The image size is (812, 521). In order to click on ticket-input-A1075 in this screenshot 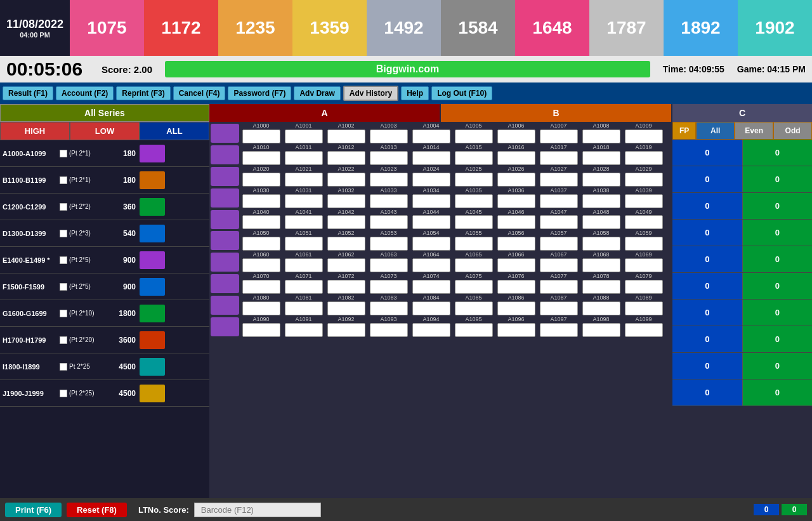, I will do `click(474, 287)`.